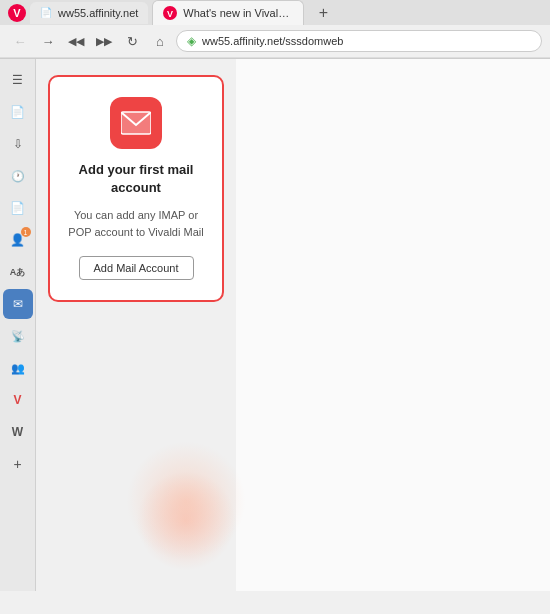  Describe the element at coordinates (18, 240) in the screenshot. I see `sidebar-icon-contacts: 👤 1` at that location.